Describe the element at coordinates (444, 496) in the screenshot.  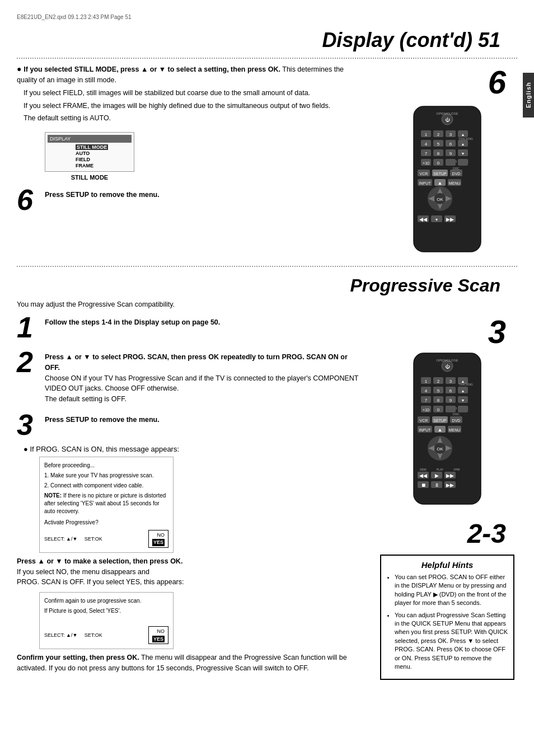
I see `prog-scan-right-col: 3 ⏻ OPEN/CLOSE 1 2 3` at that location.